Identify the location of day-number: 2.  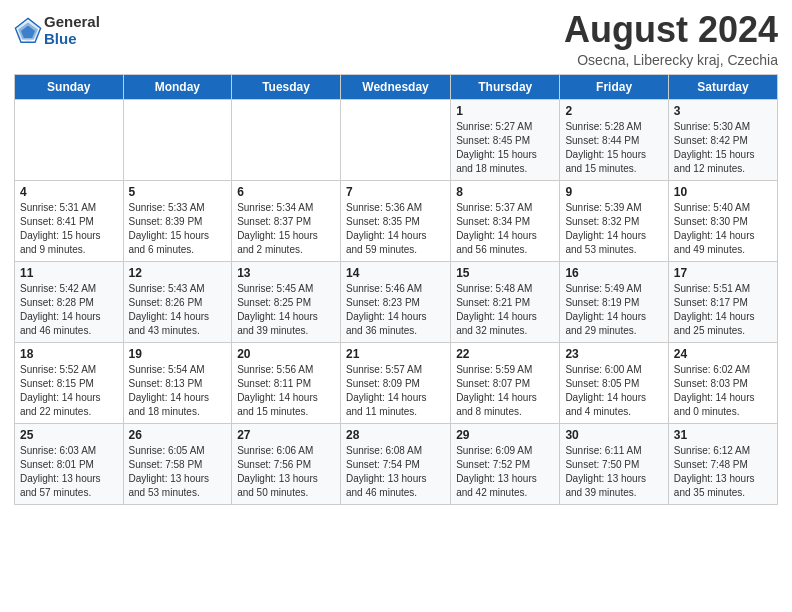
(614, 111).